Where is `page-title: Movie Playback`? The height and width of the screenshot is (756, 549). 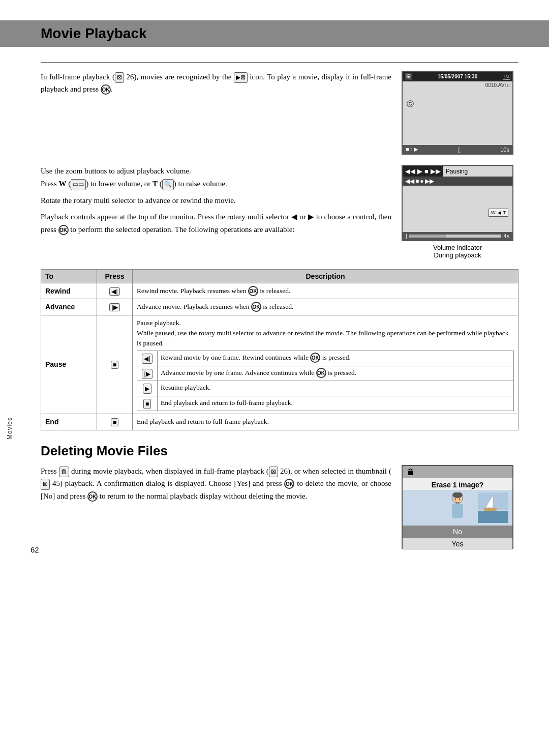
page-title: Movie Playback is located at coordinates (274, 34).